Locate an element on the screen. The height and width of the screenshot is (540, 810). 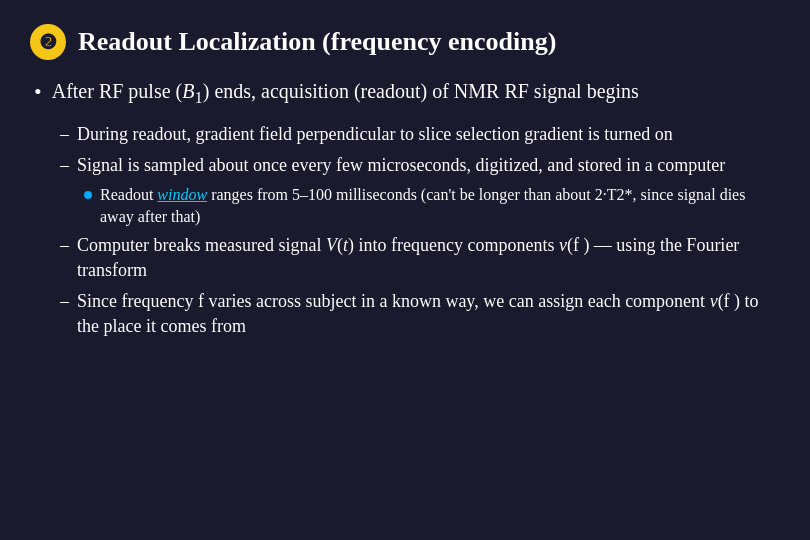
sub-item-2: – Signal is sampled about once every few… is located at coordinates (420, 166).